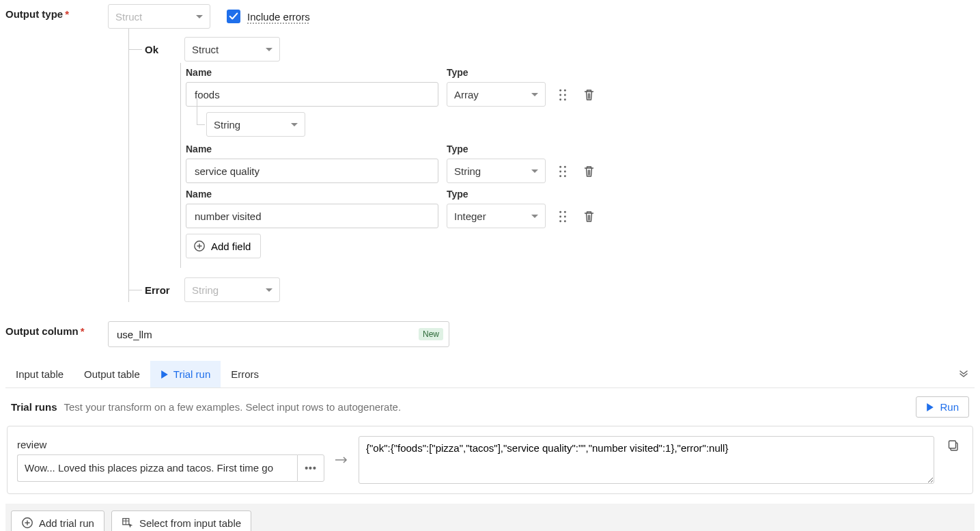 The width and height of the screenshot is (980, 531). I want to click on arrow-right-icon, so click(341, 460).